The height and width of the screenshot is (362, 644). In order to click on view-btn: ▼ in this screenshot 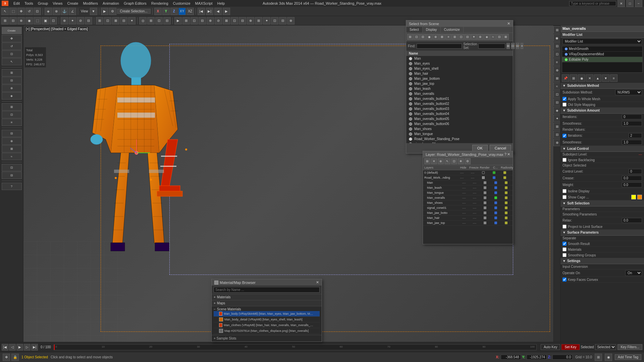, I will do `click(94, 11)`.